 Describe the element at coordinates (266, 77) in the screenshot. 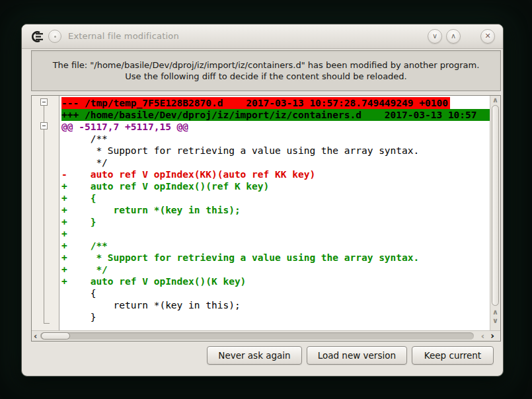

I see `message-line-2: Use the following diff to decide if the …` at that location.